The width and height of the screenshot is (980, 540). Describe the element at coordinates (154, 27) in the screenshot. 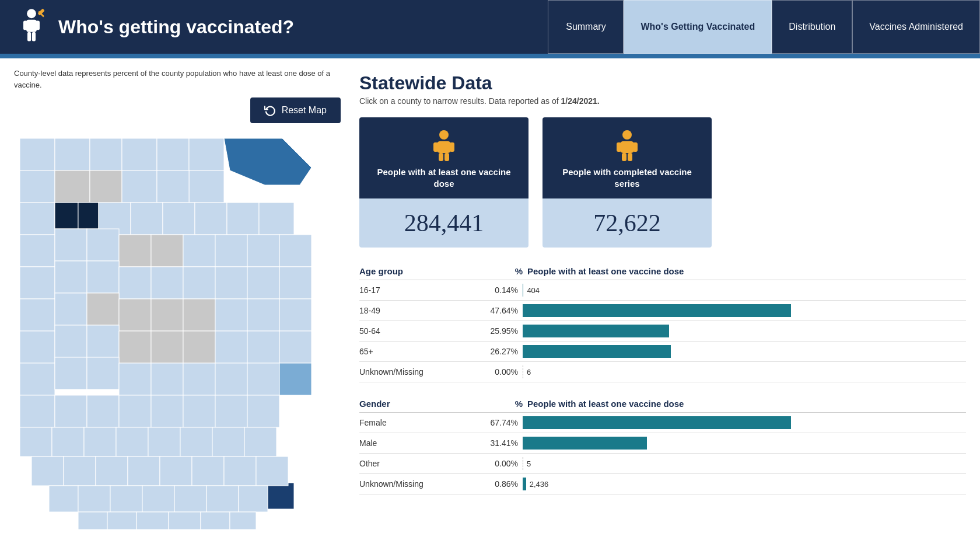

I see `header-left: Who's getting vaccinated?` at that location.